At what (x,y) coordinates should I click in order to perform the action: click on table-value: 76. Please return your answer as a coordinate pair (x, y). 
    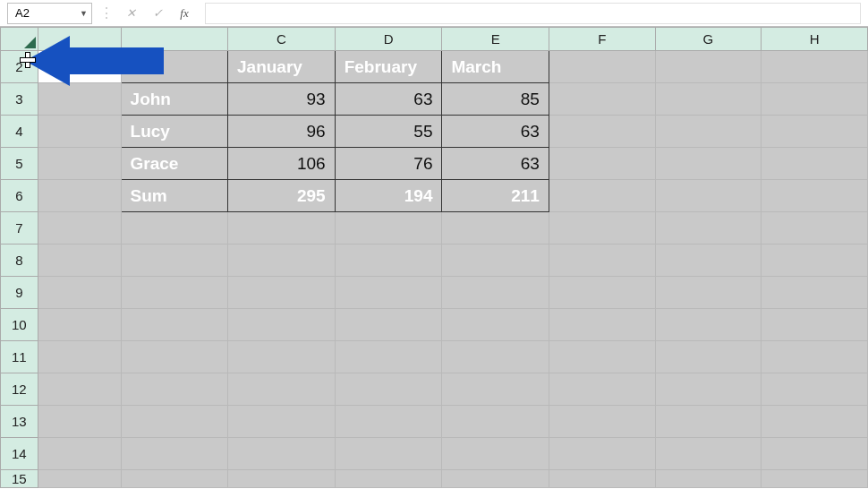
    Looking at the image, I should click on (388, 164).